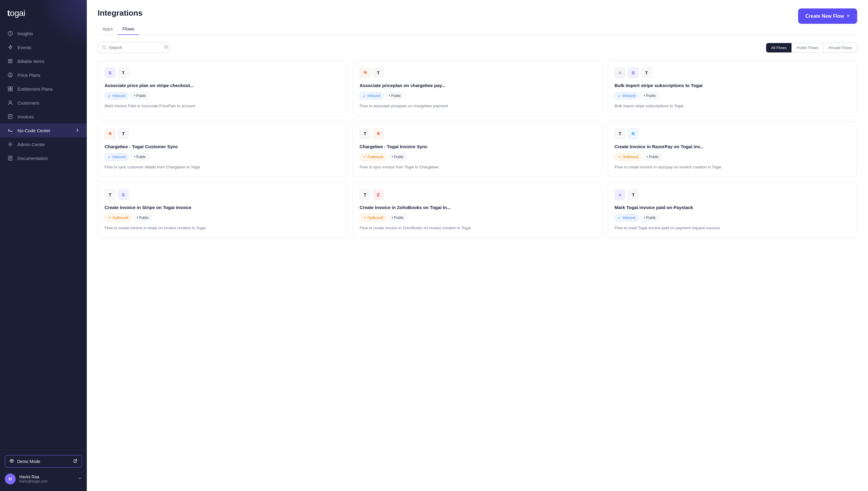  Describe the element at coordinates (10, 117) in the screenshot. I see `invoices-icon` at that location.